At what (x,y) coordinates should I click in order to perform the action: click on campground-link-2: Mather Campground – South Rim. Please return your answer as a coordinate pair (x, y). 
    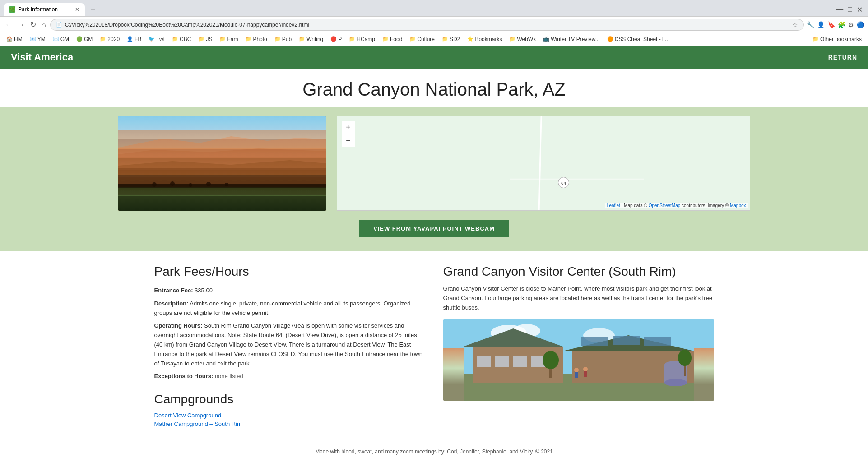
    Looking at the image, I should click on (198, 424).